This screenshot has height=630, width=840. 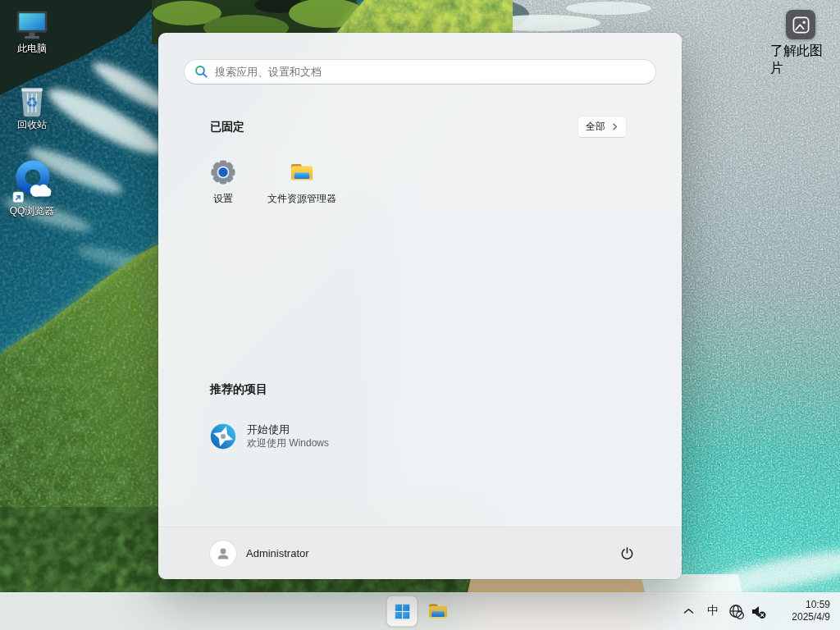 What do you see at coordinates (756, 611) in the screenshot?
I see `system-tray: 中` at bounding box center [756, 611].